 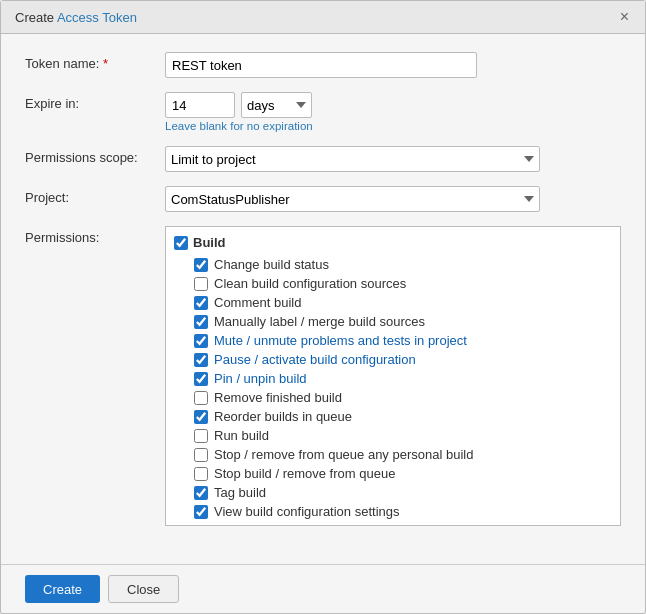 What do you see at coordinates (352, 199) in the screenshot?
I see `project-select: ComStatusPublisher` at bounding box center [352, 199].